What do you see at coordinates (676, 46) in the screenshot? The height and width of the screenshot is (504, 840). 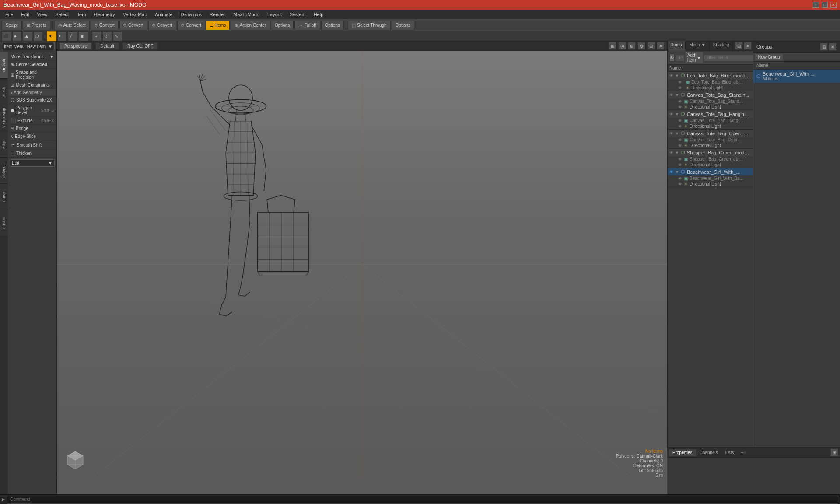 I see `items-tab: Items` at bounding box center [676, 46].